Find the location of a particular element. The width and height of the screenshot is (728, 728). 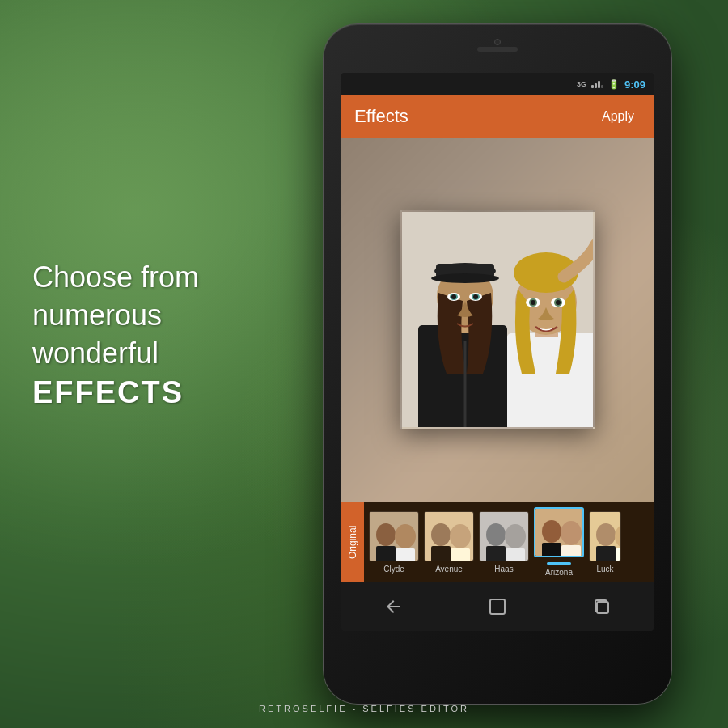

navigation-bar is located at coordinates (497, 607).